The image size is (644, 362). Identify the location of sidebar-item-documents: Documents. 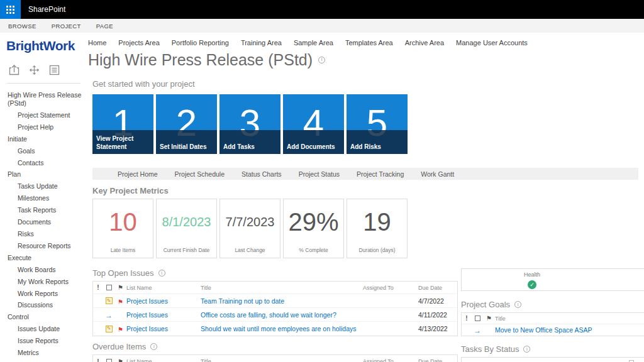
(44, 222).